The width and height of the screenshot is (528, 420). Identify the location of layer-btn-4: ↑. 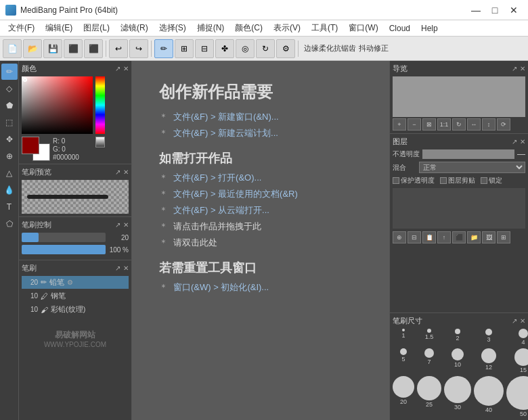
(444, 237).